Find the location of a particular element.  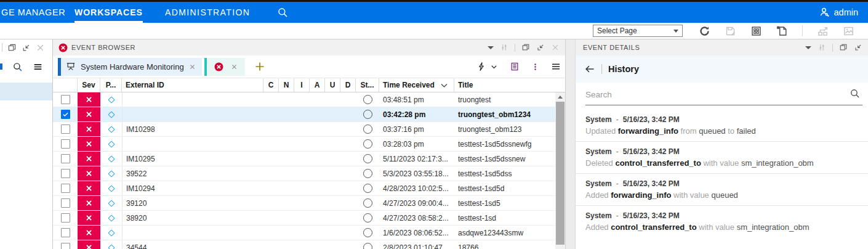

search-input is located at coordinates (714, 94).